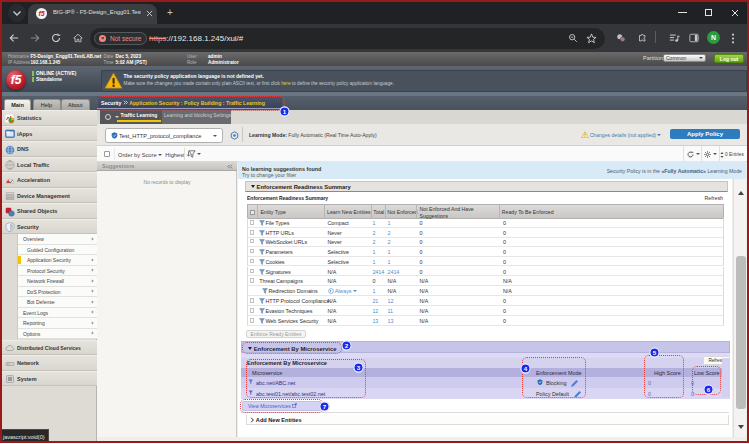 This screenshot has height=444, width=749. I want to click on svg-text: 1, so click(285, 112).